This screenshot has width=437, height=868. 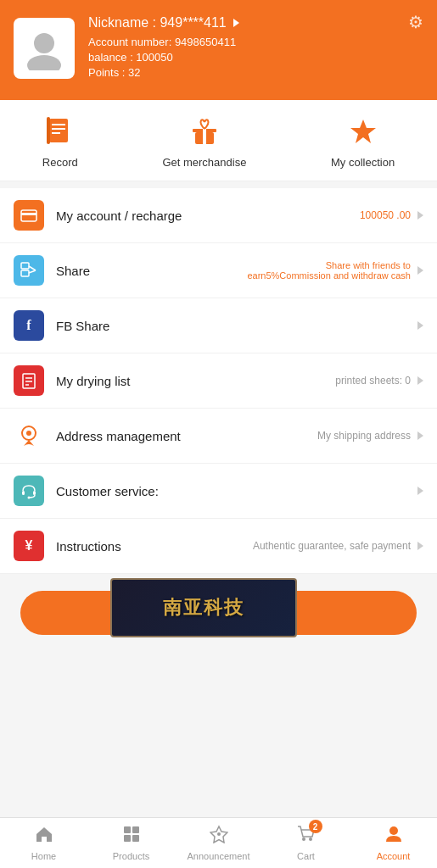 What do you see at coordinates (256, 42) in the screenshot?
I see `account-number-line: Account number: 9498650411` at bounding box center [256, 42].